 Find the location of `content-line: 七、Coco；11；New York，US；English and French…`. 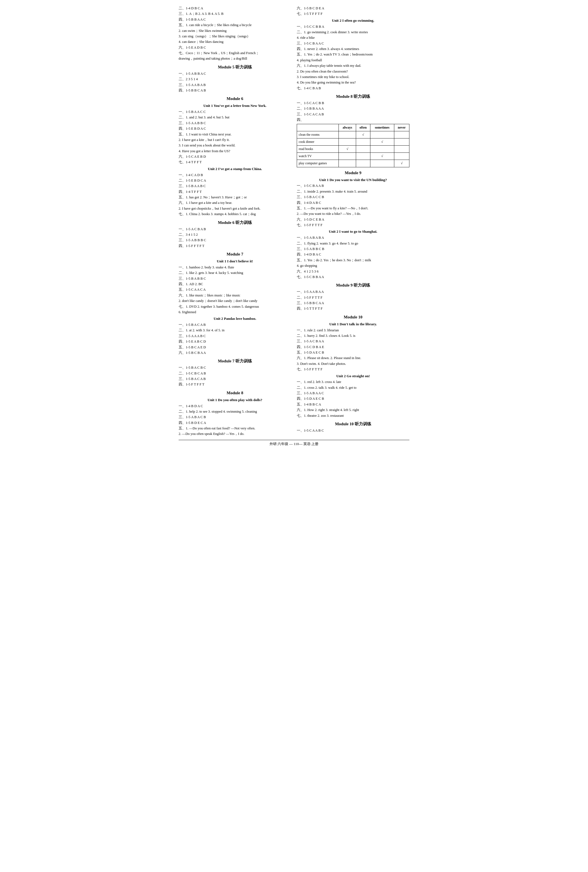

content-line: 七、Coco；11；New York，US；English and French… is located at coordinates (235, 53).